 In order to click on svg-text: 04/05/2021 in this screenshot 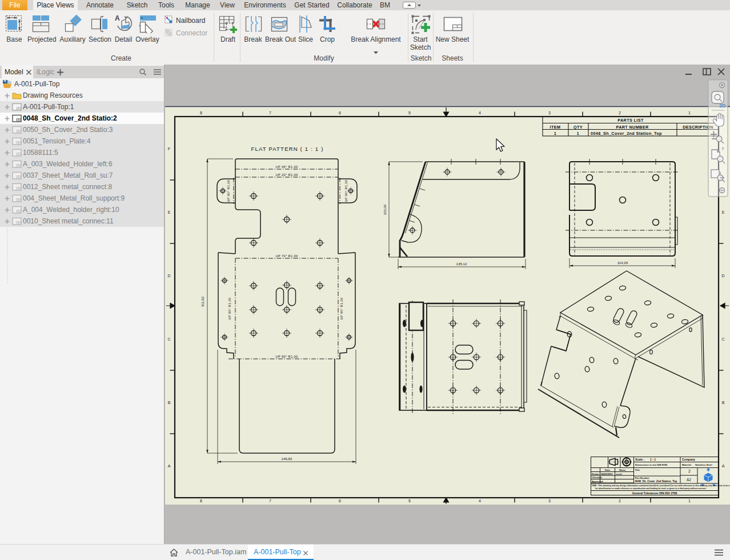, I will do `click(607, 474)`.